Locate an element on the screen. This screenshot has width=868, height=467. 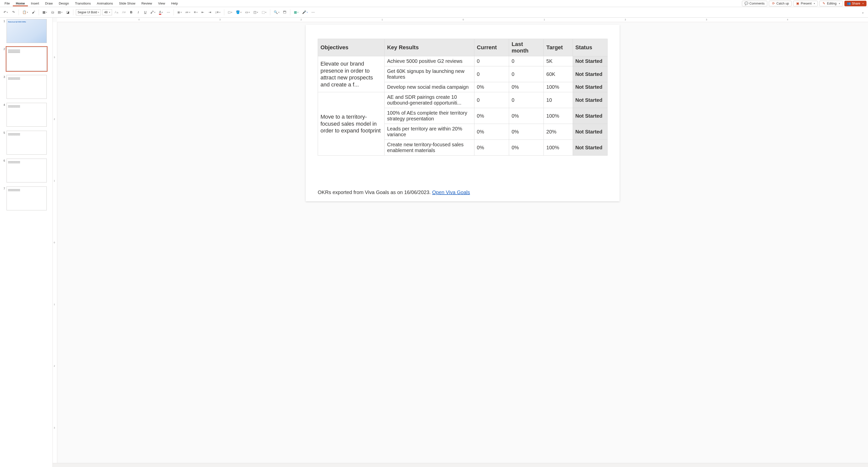
italic-button: I is located at coordinates (138, 12).